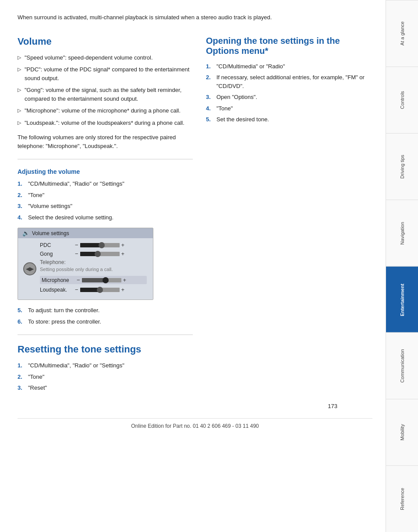 Image resolution: width=418 pixels, height=532 pixels. What do you see at coordinates (98, 254) in the screenshot?
I see `gong-dot` at bounding box center [98, 254].